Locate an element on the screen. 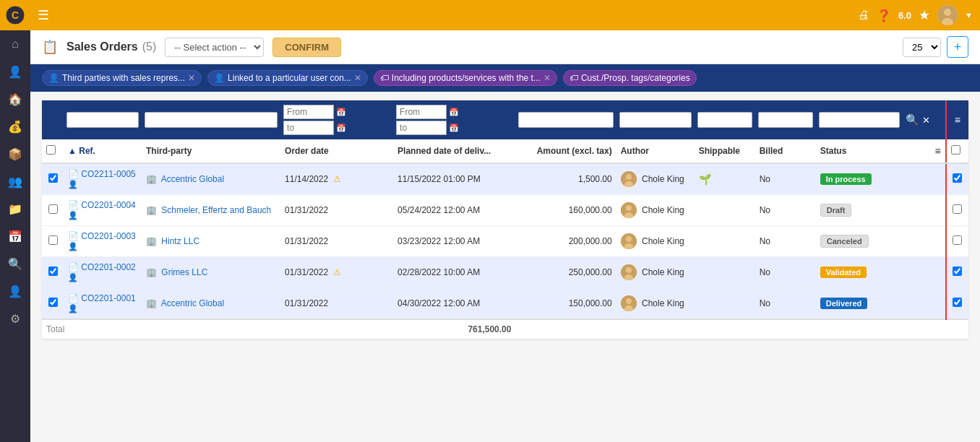 The height and width of the screenshot is (442, 980). third-party-link-1: Schmeler, Effertz and Bauch is located at coordinates (216, 210).